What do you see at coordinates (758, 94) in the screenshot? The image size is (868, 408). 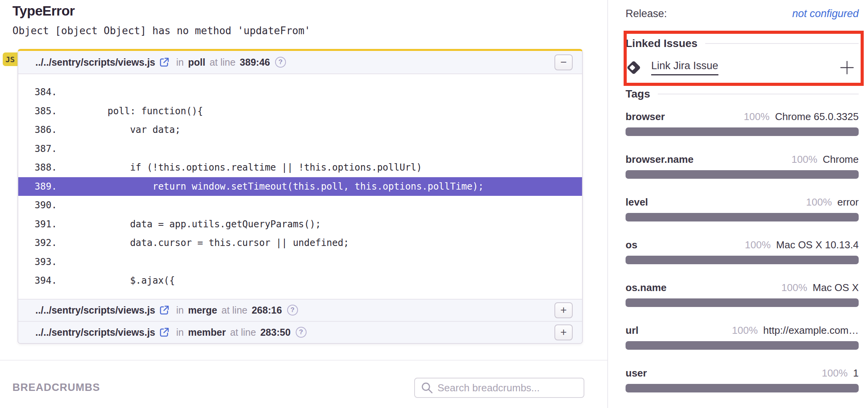 I see `heading-rule` at bounding box center [758, 94].